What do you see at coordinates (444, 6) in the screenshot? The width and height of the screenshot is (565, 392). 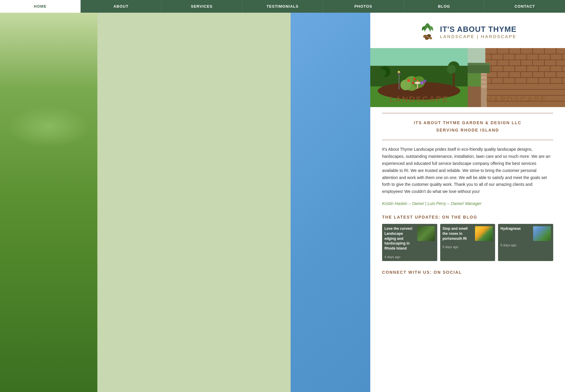 I see `nav-blog: BLOG` at bounding box center [444, 6].